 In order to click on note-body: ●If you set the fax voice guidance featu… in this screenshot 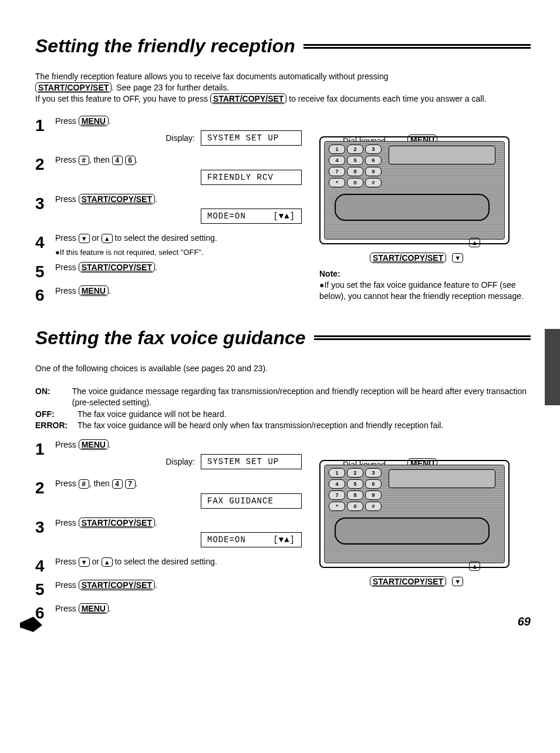, I will do `click(425, 291)`.